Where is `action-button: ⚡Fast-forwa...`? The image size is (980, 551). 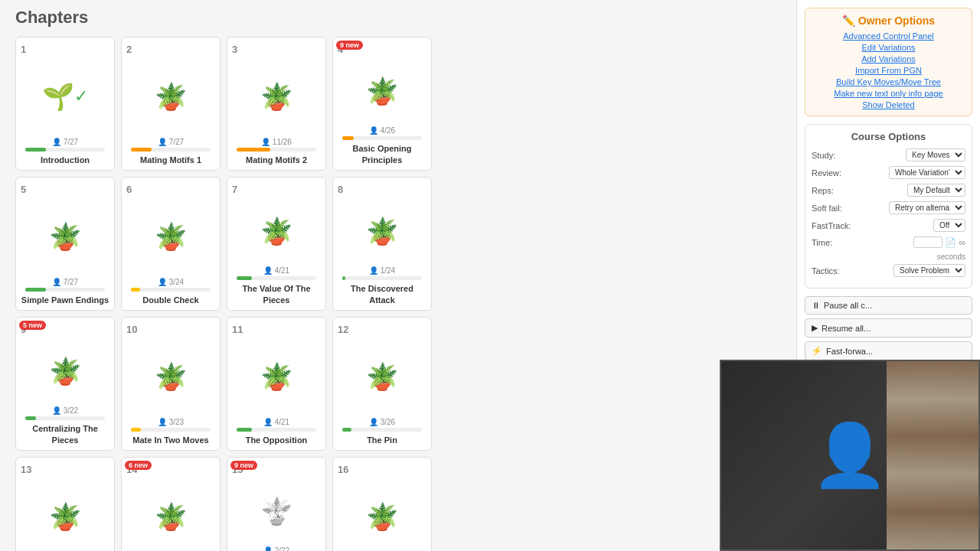 action-button: ⚡Fast-forwa... is located at coordinates (888, 350).